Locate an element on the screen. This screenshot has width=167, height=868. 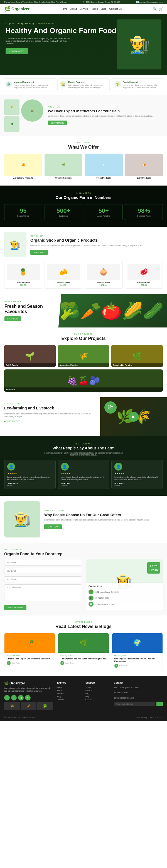
stars: ★★★★★ is located at coordinates (84, 473).